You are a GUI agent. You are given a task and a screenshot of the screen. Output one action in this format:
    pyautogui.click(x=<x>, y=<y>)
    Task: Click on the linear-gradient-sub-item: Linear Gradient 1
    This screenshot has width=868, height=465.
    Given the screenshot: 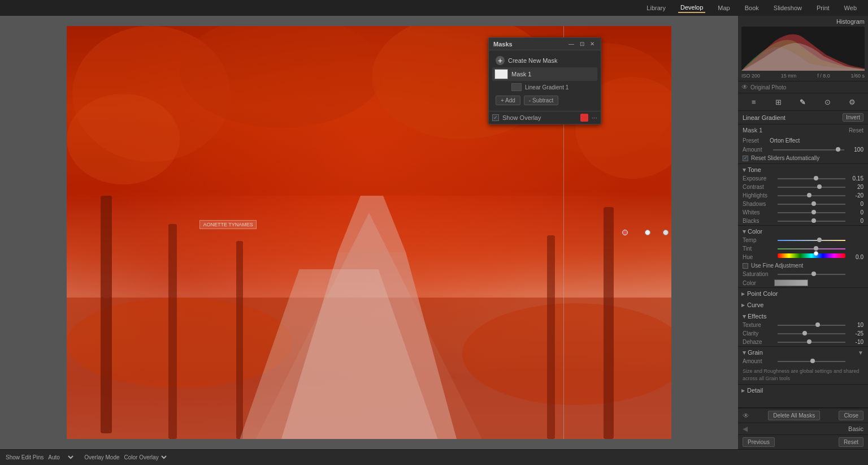 What is the action you would take?
    pyautogui.click(x=545, y=87)
    